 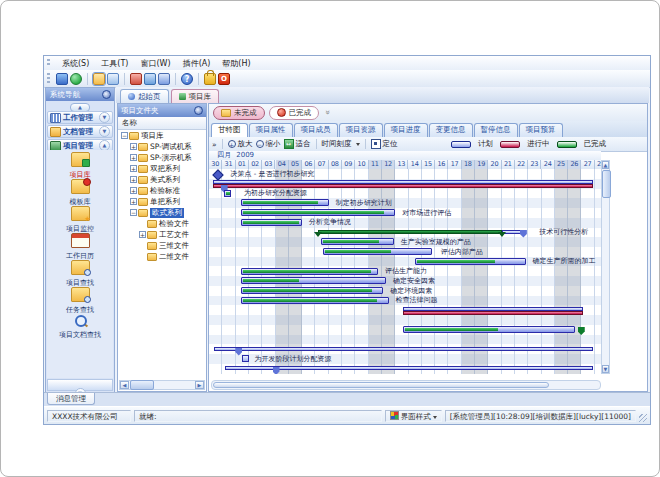 I want to click on gantt-tab-项目预算: 项目预算, so click(x=541, y=130).